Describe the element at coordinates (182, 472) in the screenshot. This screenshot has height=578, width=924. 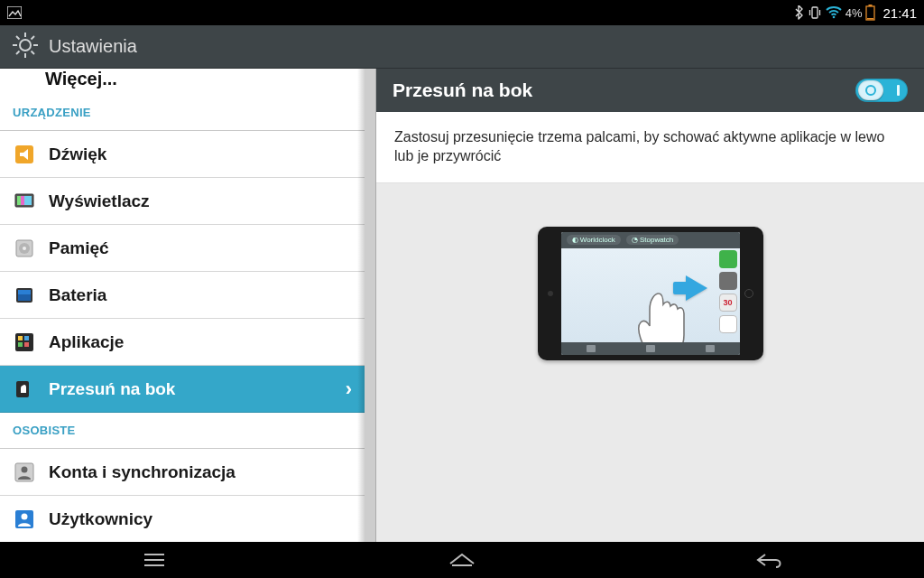
I see `sidebar-item-accounts-sync: Konta i synchronizacja` at that location.